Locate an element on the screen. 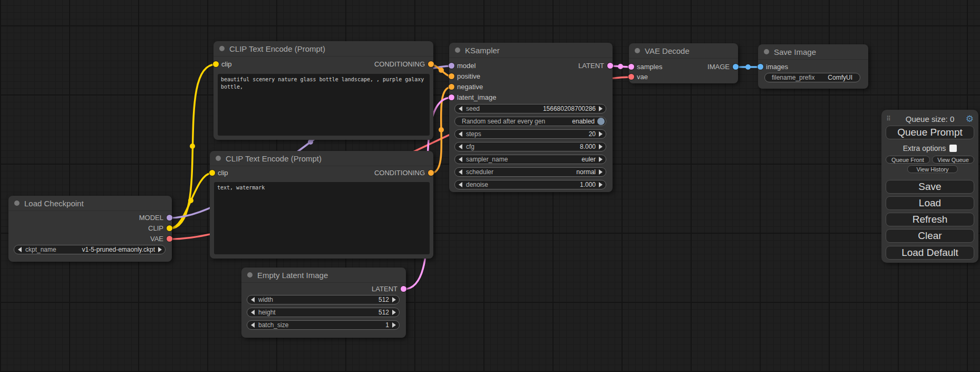  widget-value: enabled is located at coordinates (583, 121).